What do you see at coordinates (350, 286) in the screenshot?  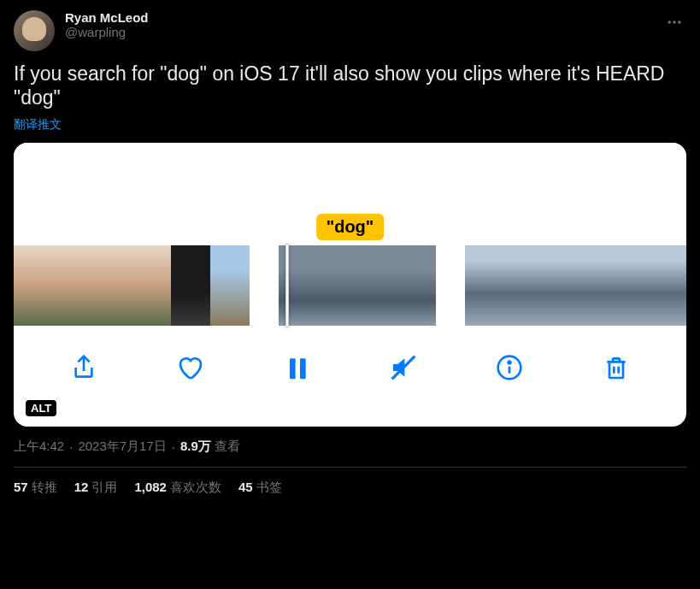 I see `video-timeline` at bounding box center [350, 286].